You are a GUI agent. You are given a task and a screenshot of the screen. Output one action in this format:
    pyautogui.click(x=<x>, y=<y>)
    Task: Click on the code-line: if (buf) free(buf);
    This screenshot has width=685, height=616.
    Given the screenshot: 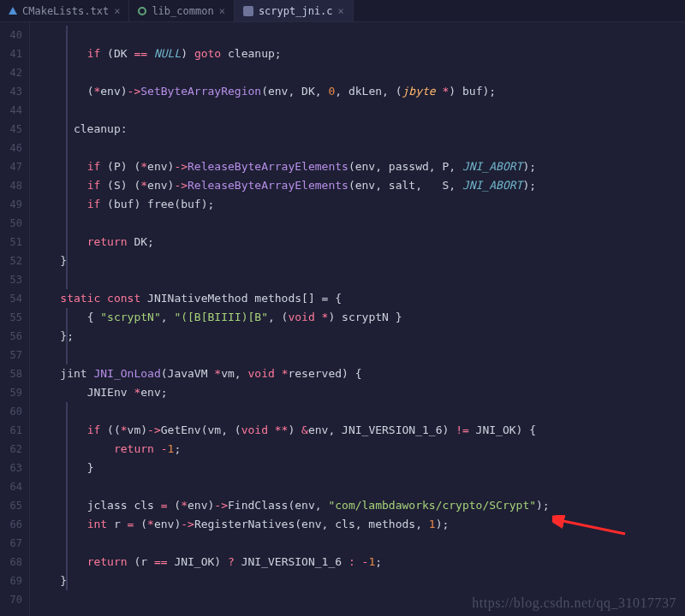 What is the action you would take?
    pyautogui.click(x=358, y=204)
    